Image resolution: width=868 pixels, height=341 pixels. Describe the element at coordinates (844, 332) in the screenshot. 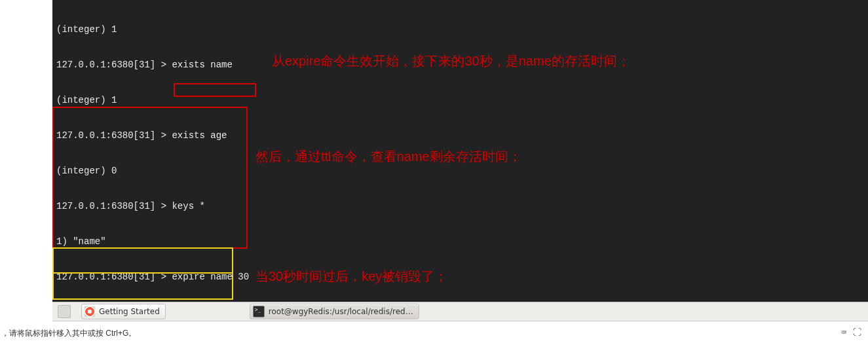

I see `input-capture-icon: ⌨` at that location.